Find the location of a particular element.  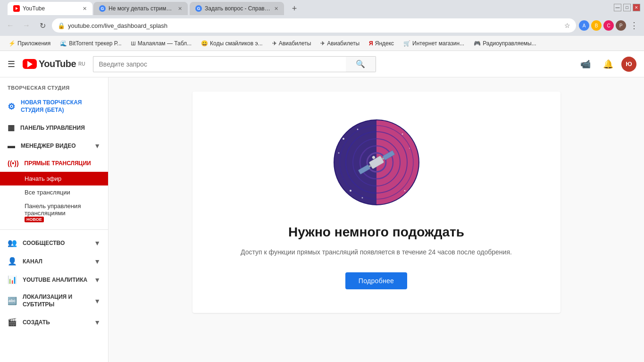

tab-close-1: ✕ is located at coordinates (85, 8).